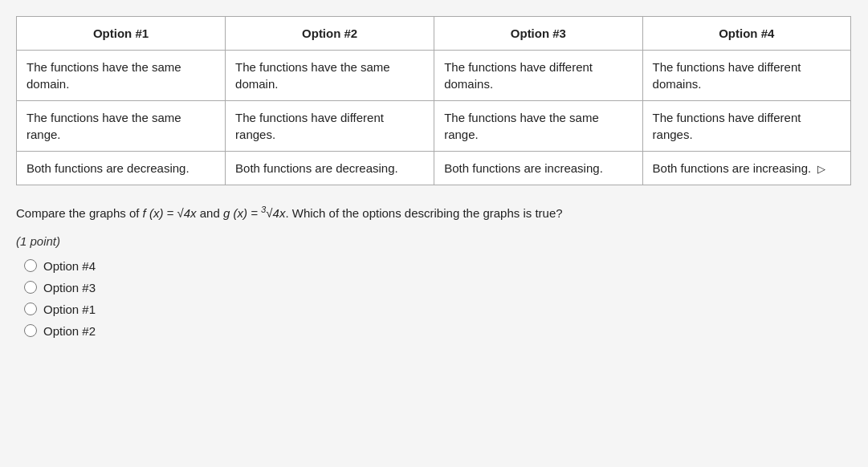 Image resolution: width=868 pixels, height=467 pixels. I want to click on radio-label-1: Option #1, so click(69, 310).